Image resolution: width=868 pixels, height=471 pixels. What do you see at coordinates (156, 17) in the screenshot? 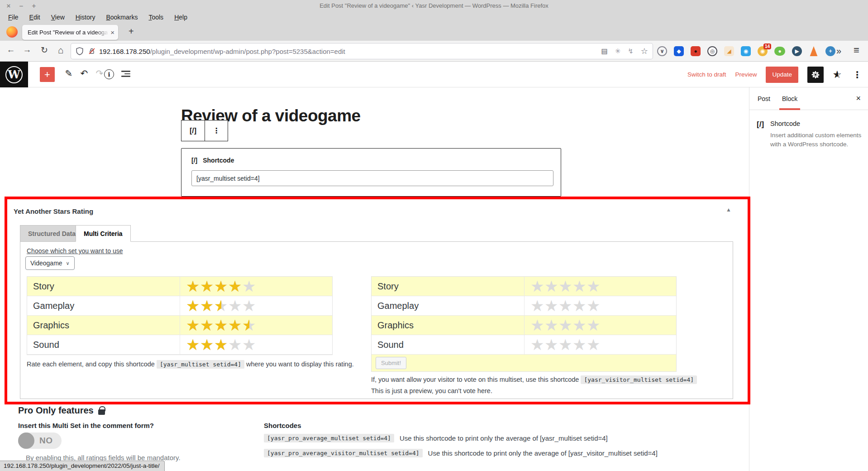
I see `menu-tools: Tools` at bounding box center [156, 17].